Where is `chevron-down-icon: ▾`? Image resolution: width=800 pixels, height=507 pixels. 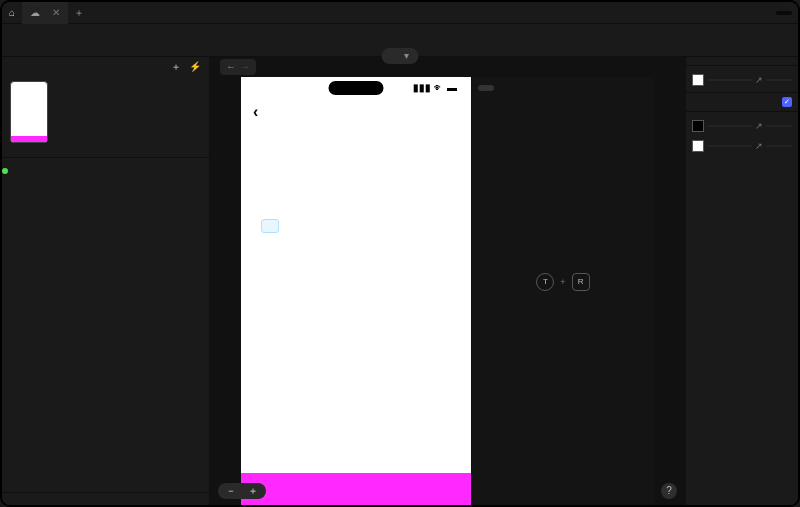
chevron-down-icon: ▾ is located at coordinates (406, 56).